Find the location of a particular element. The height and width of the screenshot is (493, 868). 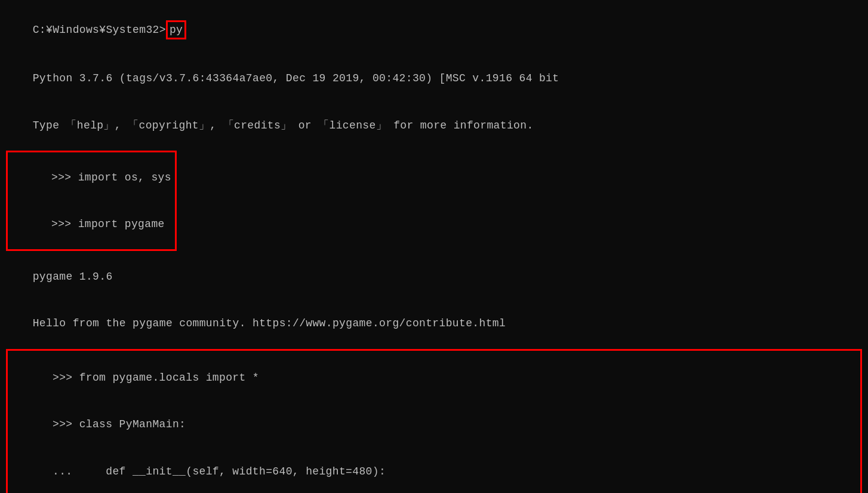

def-init-line: ... def __init__(self, width=640, height… is located at coordinates (434, 471).